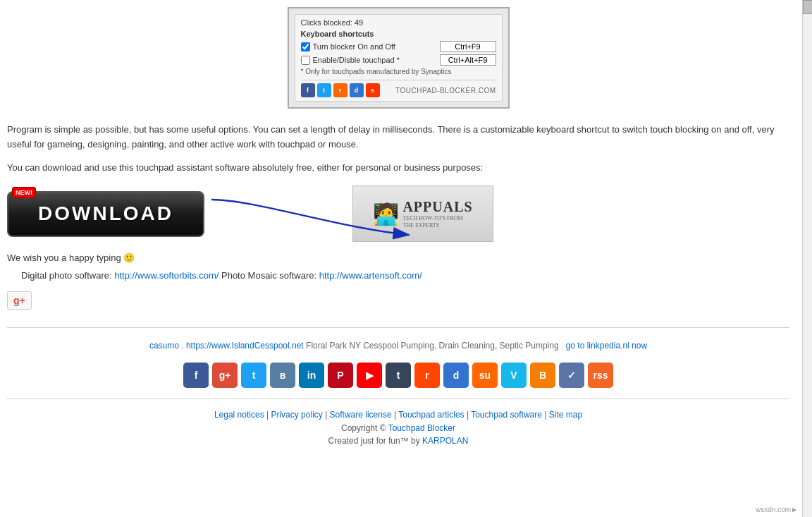 The width and height of the screenshot is (812, 517). Describe the element at coordinates (269, 275) in the screenshot. I see `mosaic-prefix: Photo Mosaic software:` at that location.